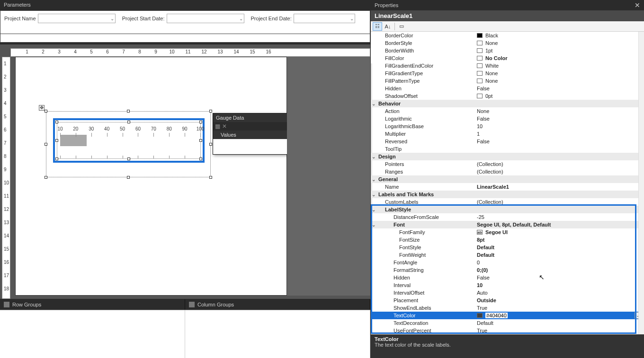 The height and width of the screenshot is (358, 644). I want to click on property-row: Ranges(Collection), so click(508, 172).